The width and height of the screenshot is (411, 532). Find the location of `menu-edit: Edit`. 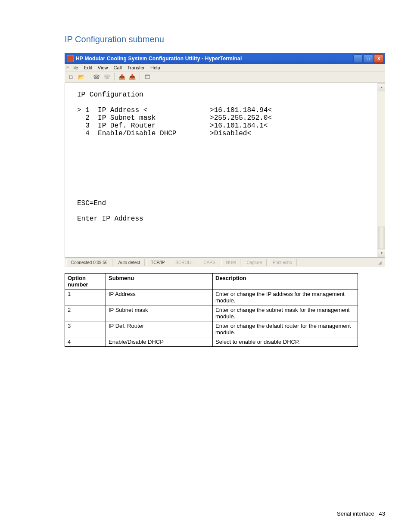

menu-edit: Edit is located at coordinates (88, 68).